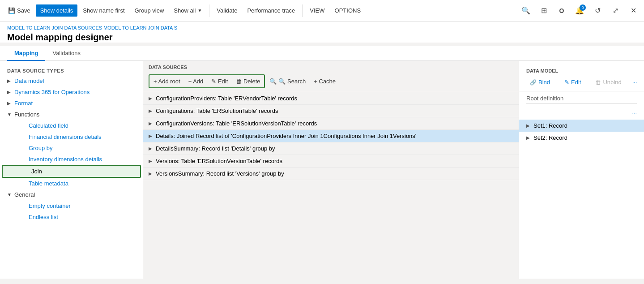 Image resolution: width=644 pixels, height=284 pixels. What do you see at coordinates (325, 82) in the screenshot?
I see `cache-button: + Cache` at bounding box center [325, 82].